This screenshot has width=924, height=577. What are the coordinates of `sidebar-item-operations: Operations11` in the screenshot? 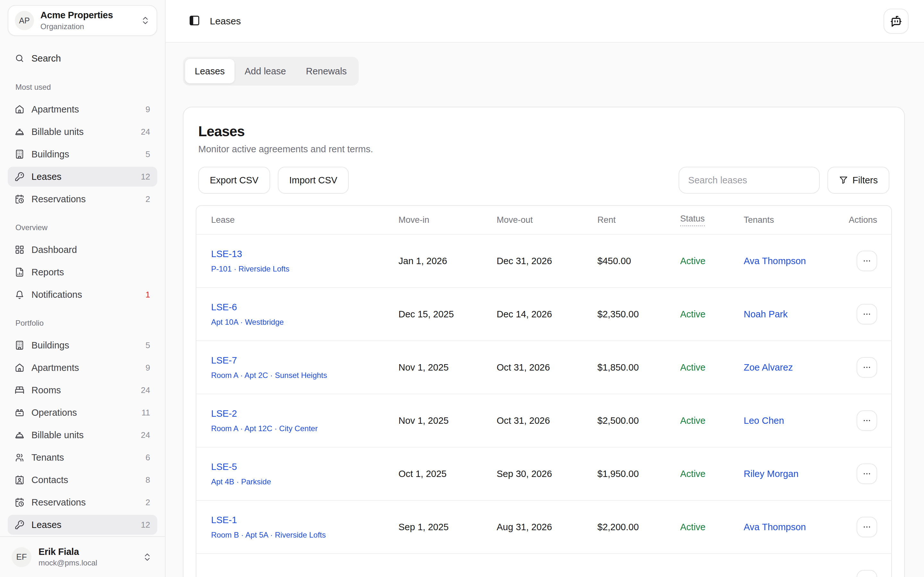 It's located at (82, 413).